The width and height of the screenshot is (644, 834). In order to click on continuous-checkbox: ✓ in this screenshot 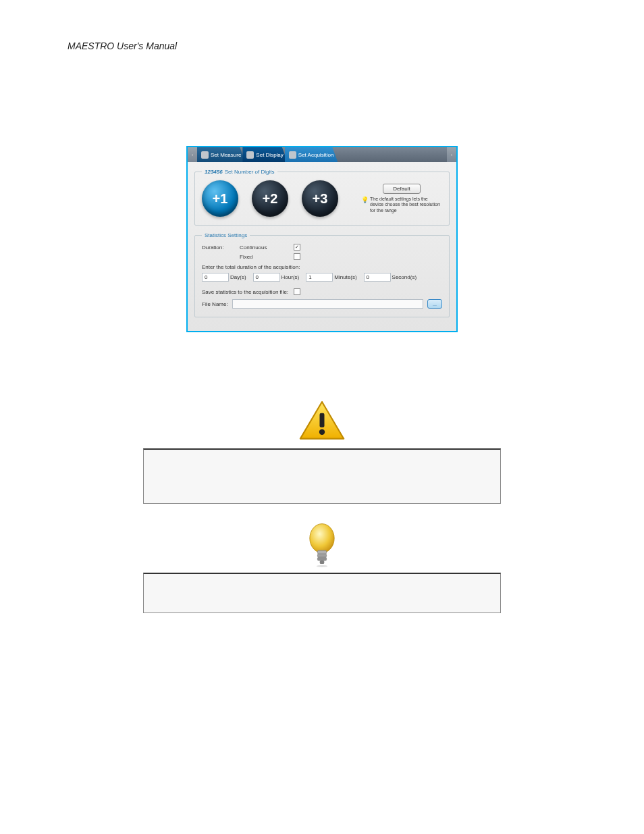, I will do `click(297, 247)`.